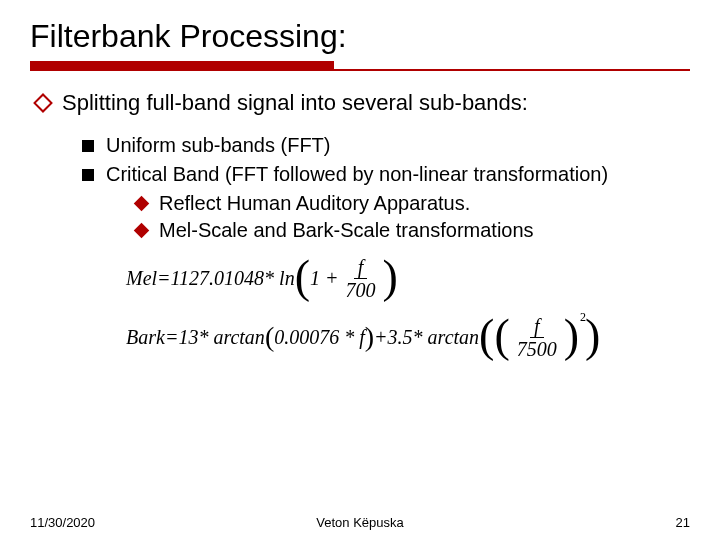 The height and width of the screenshot is (540, 720). What do you see at coordinates (537, 338) in the screenshot?
I see `bark-fraction: f 7500` at bounding box center [537, 338].